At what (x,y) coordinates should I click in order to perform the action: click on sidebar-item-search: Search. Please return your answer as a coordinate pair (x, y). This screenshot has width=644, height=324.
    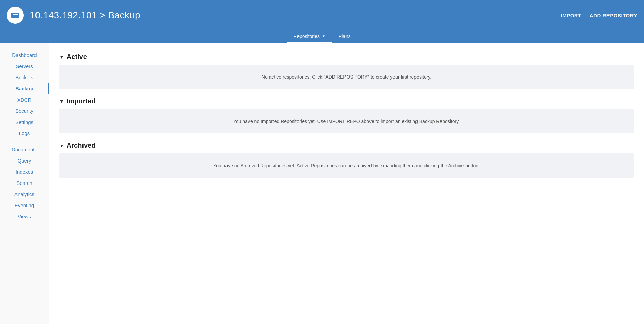
    Looking at the image, I should click on (24, 183).